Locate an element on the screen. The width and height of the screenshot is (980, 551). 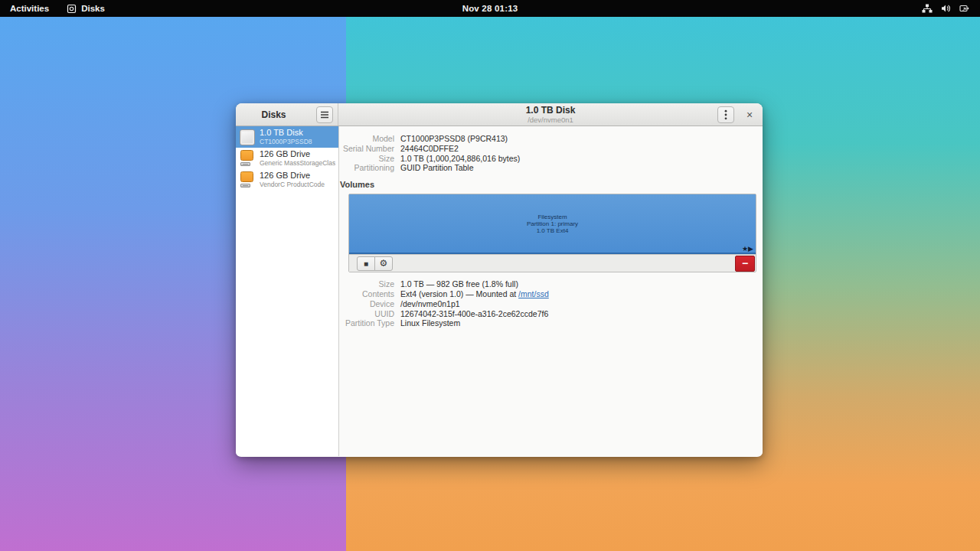
volume-icon is located at coordinates (946, 8).